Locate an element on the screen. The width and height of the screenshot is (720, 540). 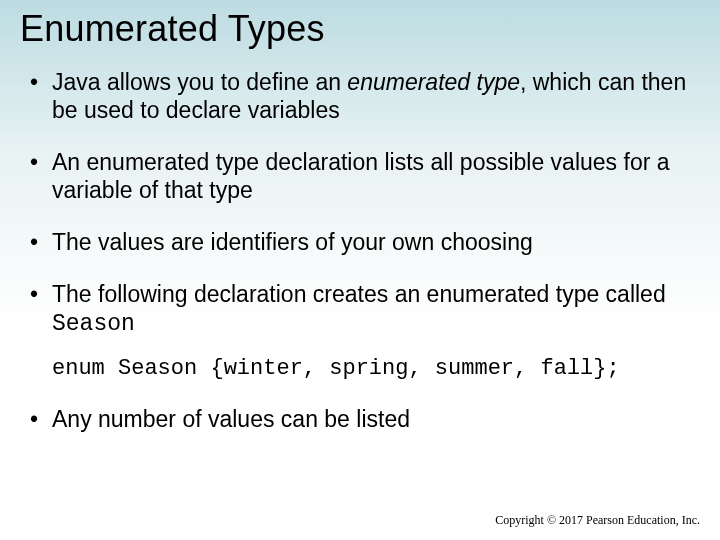
bullet-item-1: Java allows you to define an enumerated … is located at coordinates (363, 96).